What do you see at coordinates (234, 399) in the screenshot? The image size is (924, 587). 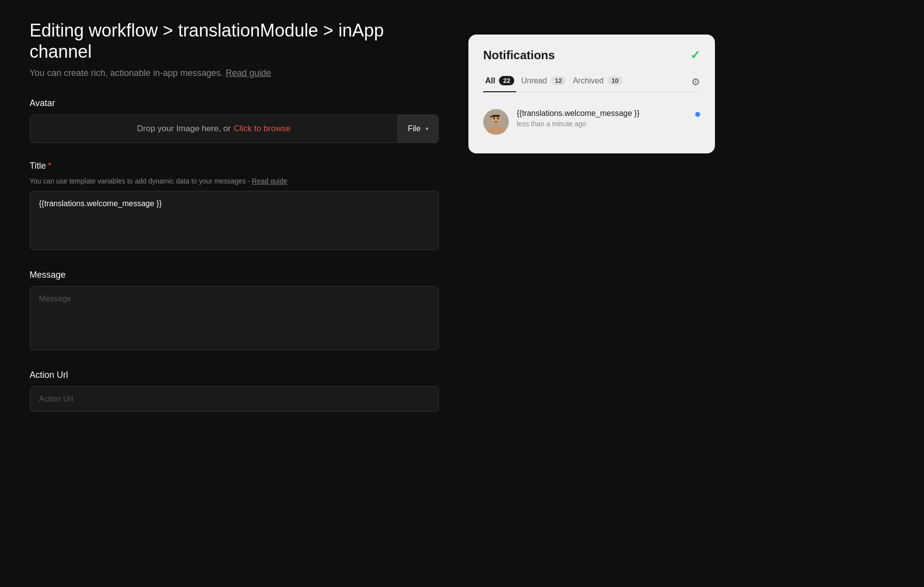 I see `action-url-input` at bounding box center [234, 399].